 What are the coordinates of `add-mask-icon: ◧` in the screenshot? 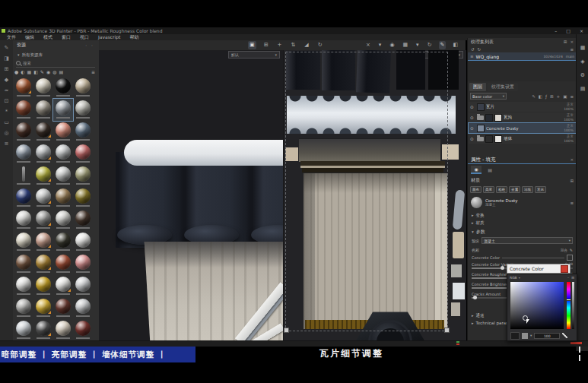 It's located at (540, 97).